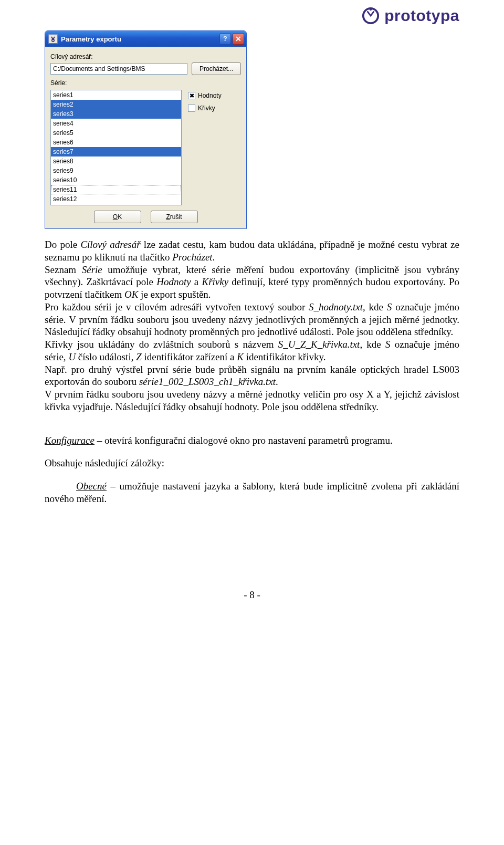  I want to click on config-line: Konfigurace – otevírá konfigurační dialo…, so click(252, 441).